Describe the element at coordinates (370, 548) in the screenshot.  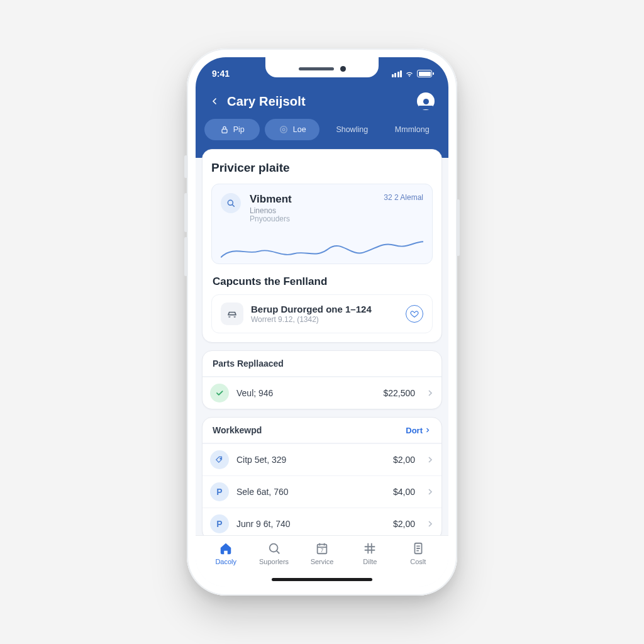
I see `grid-icon` at that location.